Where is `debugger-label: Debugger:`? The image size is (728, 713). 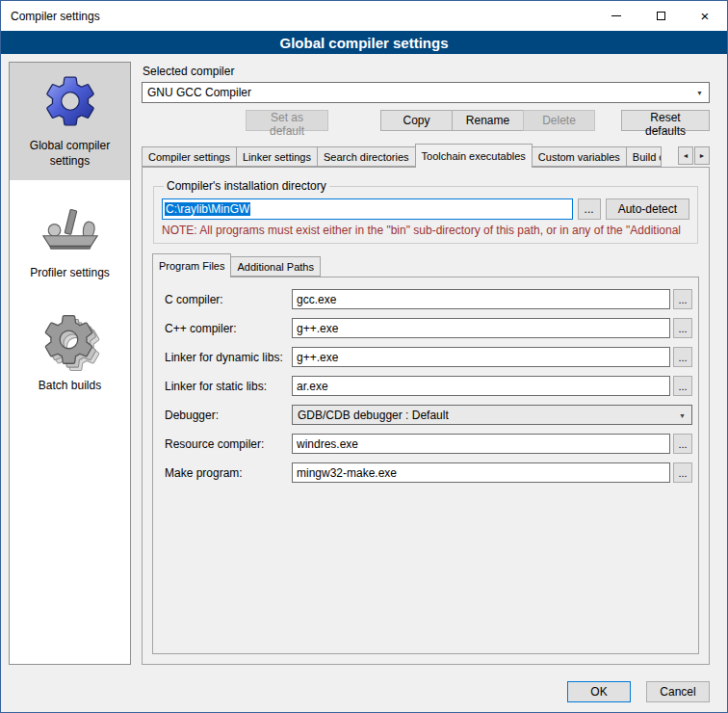 debugger-label: Debugger: is located at coordinates (228, 415).